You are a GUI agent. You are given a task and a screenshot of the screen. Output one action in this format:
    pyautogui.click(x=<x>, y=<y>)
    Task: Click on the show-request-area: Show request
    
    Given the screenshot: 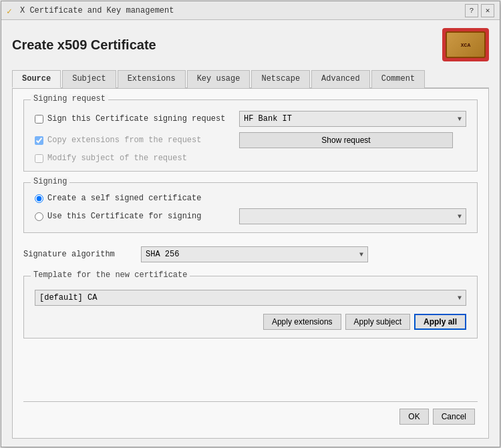 What is the action you would take?
    pyautogui.click(x=353, y=140)
    